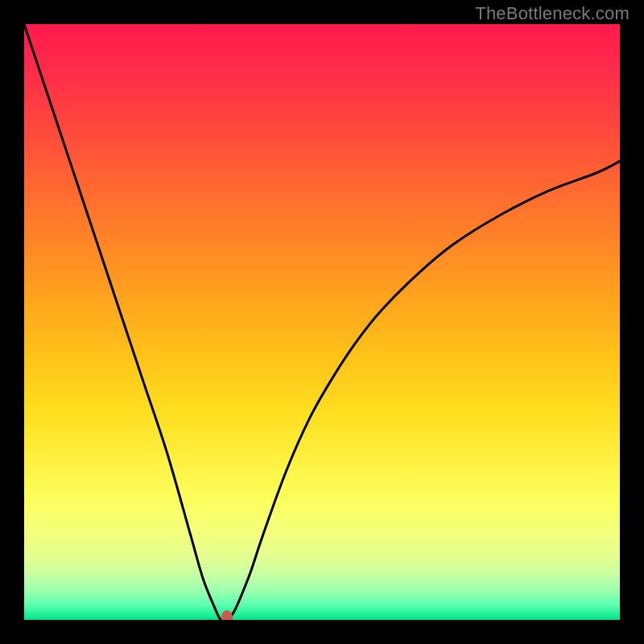  Describe the element at coordinates (552, 14) in the screenshot. I see `watermark-text: TheBottleneck.com` at that location.